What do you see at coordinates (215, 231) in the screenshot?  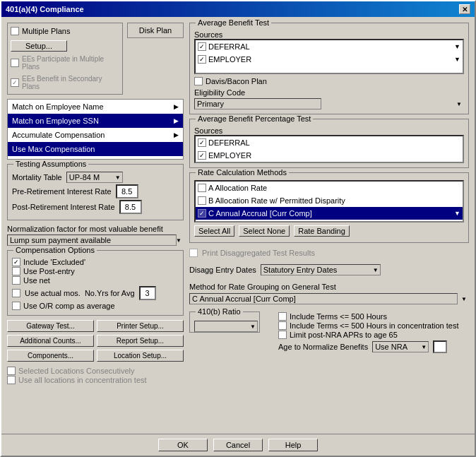 I see `select-all-button: Select All` at bounding box center [215, 231].